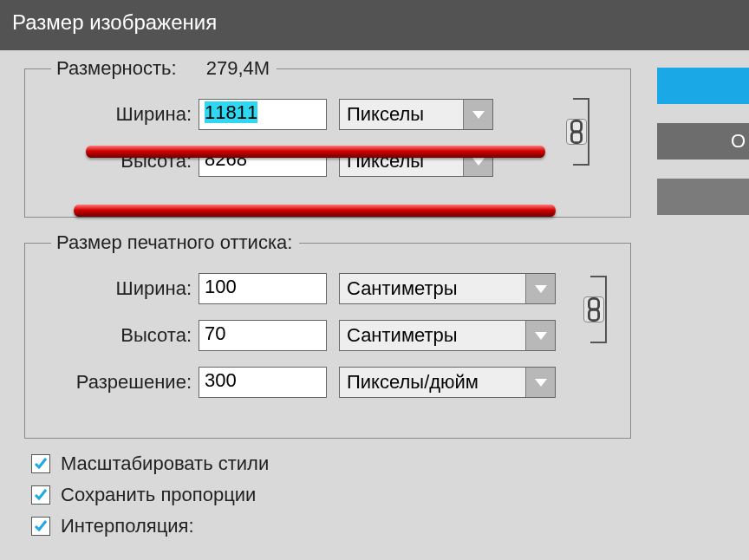  What do you see at coordinates (116, 68) in the screenshot?
I see `pixel-dimensions-legend-text: Размерность:` at bounding box center [116, 68].